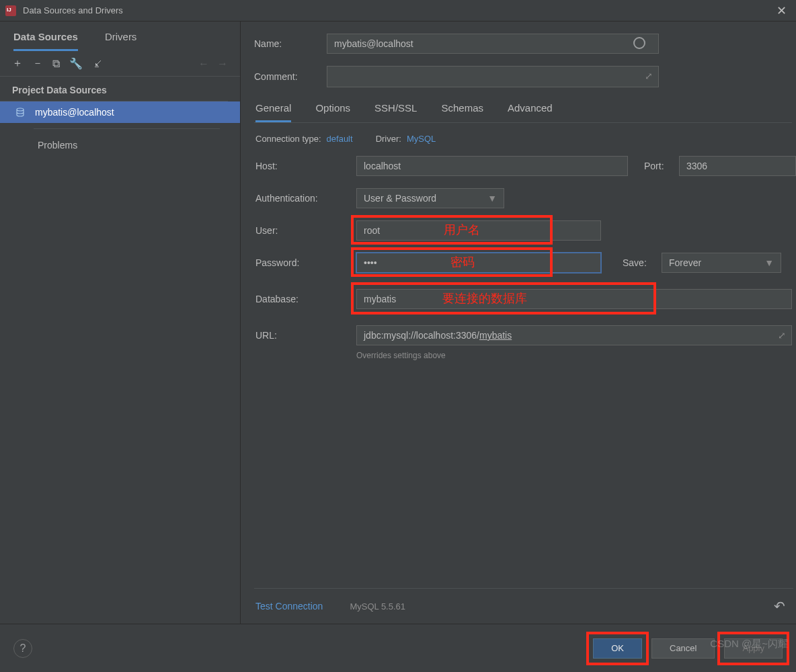 Image resolution: width=796 pixels, height=672 pixels. What do you see at coordinates (17, 63) in the screenshot?
I see `add-icon: ＋` at bounding box center [17, 63].